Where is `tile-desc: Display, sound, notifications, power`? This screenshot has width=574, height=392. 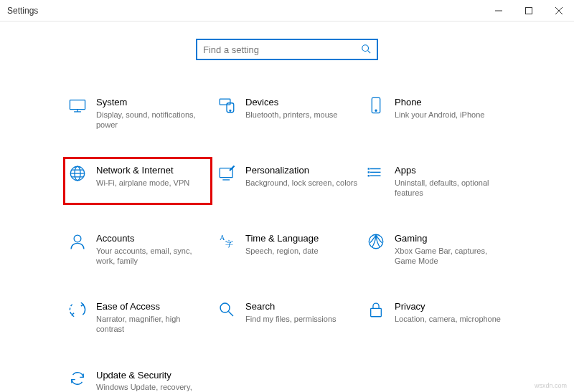
tile-desc: Display, sound, notifications, power is located at coordinates (152, 120).